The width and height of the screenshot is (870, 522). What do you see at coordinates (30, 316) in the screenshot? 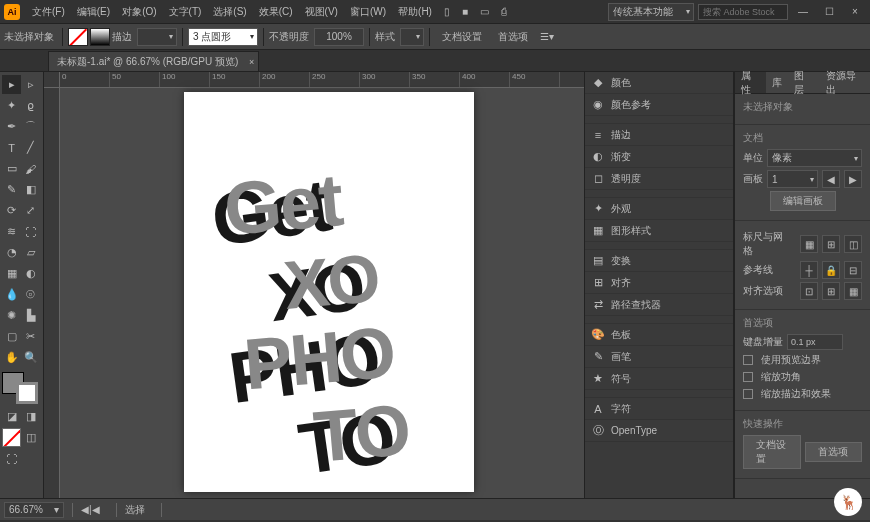
I see `graph-tool: ▙` at bounding box center [30, 316].